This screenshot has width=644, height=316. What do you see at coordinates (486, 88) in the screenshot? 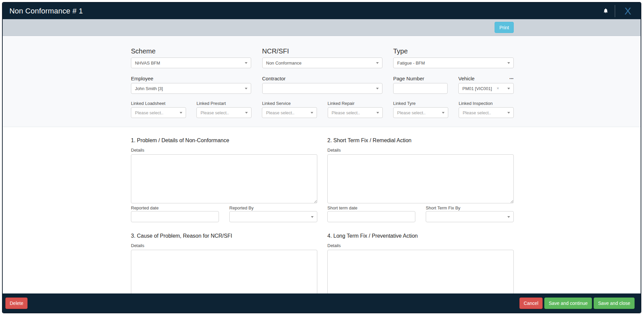
I see `vehicle-select: PM01 [VIC001] ×` at bounding box center [486, 88].